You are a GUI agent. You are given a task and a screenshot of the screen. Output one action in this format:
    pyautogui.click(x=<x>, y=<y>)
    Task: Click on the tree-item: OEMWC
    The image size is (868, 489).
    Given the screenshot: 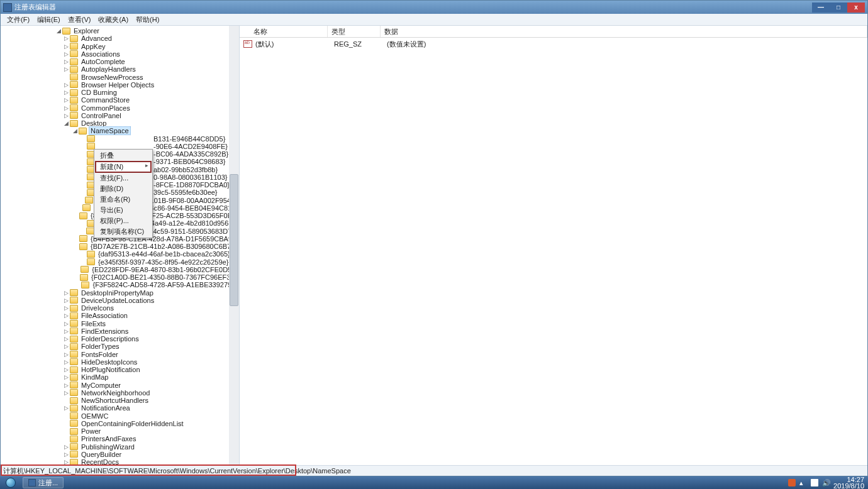 What is the action you would take?
    pyautogui.click(x=94, y=416)
    